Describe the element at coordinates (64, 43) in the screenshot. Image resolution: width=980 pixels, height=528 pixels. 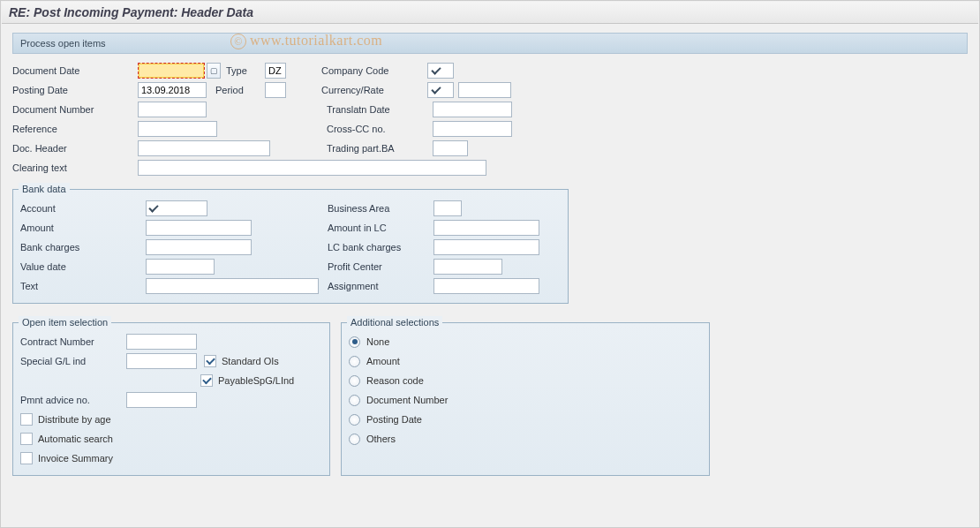
I see `process-open-items-label: Process open items` at that location.